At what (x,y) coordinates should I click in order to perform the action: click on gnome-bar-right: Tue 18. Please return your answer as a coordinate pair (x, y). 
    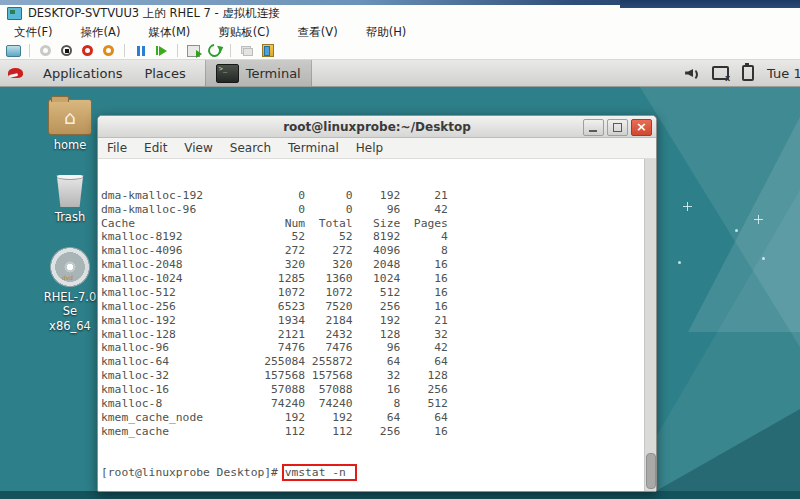
    Looking at the image, I should click on (742, 73).